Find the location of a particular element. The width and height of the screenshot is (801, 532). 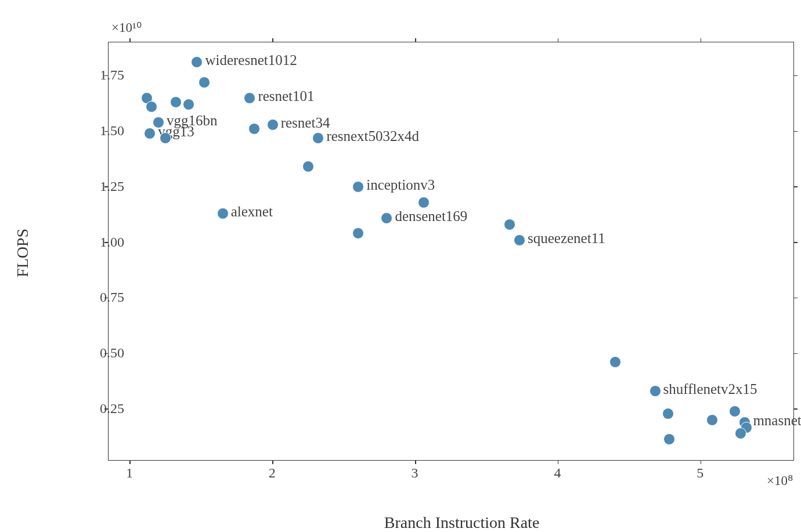

point-label: wideresnet1012 is located at coordinates (251, 60).